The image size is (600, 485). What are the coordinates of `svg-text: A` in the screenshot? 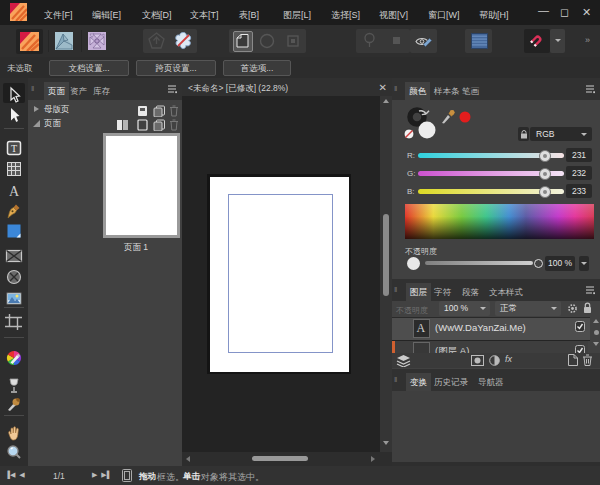 It's located at (14, 192).